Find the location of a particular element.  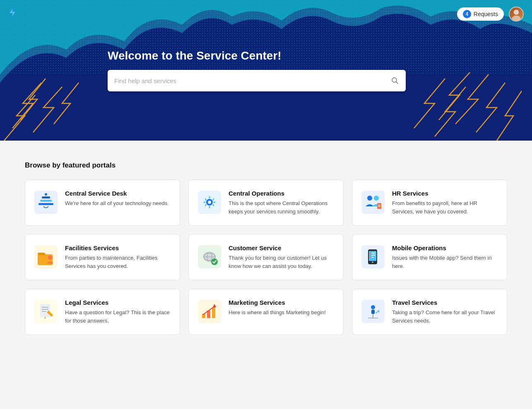

requests-count: 4 is located at coordinates (467, 14).